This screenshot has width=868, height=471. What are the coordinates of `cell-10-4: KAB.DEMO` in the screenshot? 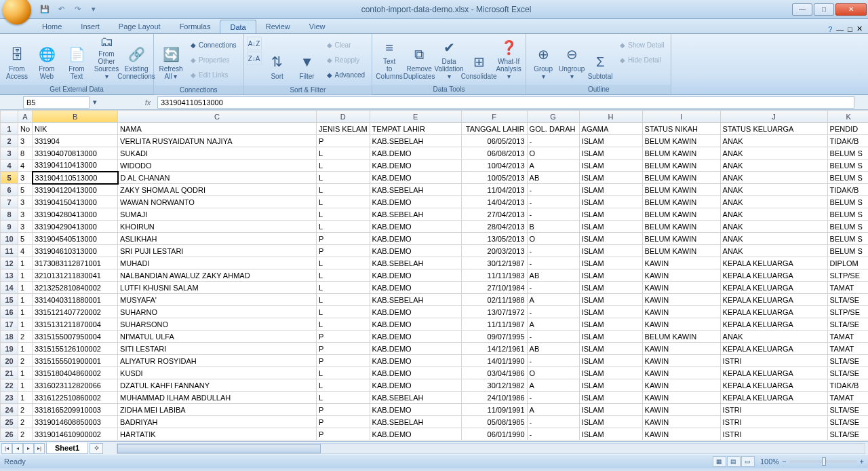 It's located at (415, 239).